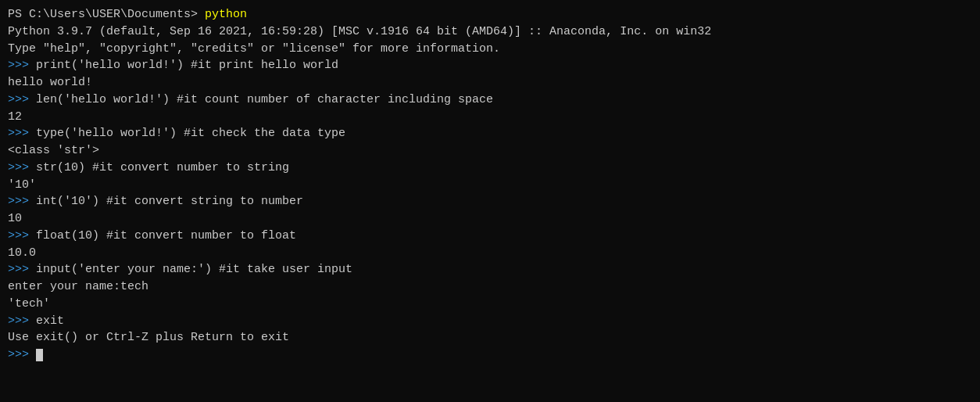 This screenshot has height=402, width=980. Describe the element at coordinates (490, 66) in the screenshot. I see `terminal-line-4: >>> print('hello world!') #it print hell…` at that location.